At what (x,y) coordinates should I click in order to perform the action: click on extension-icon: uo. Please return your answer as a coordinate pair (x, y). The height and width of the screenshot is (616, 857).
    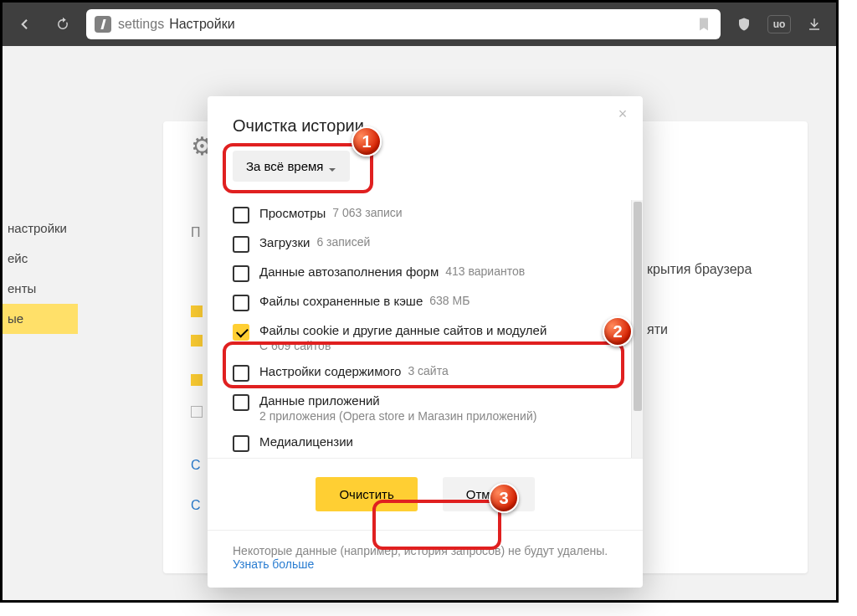
    Looking at the image, I should click on (779, 24).